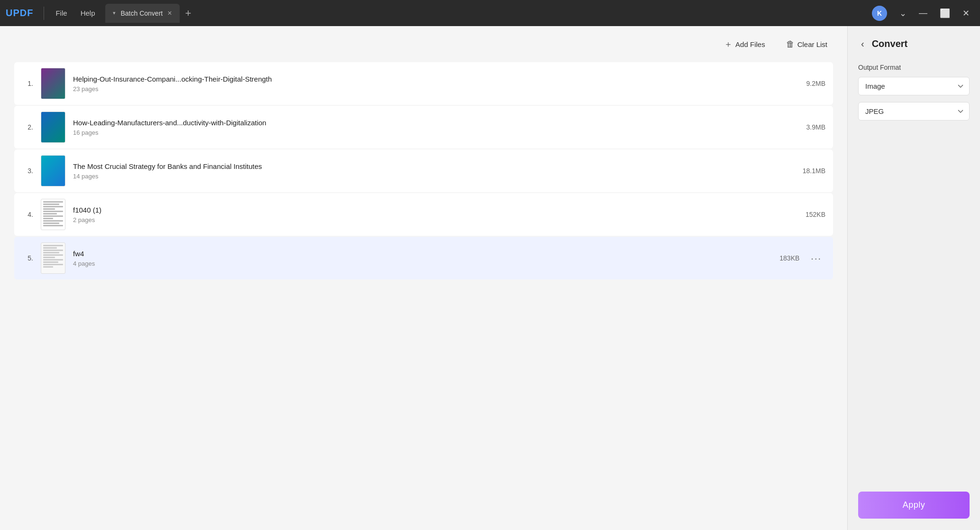 The width and height of the screenshot is (980, 530). I want to click on add-files-label: Add Files, so click(750, 45).